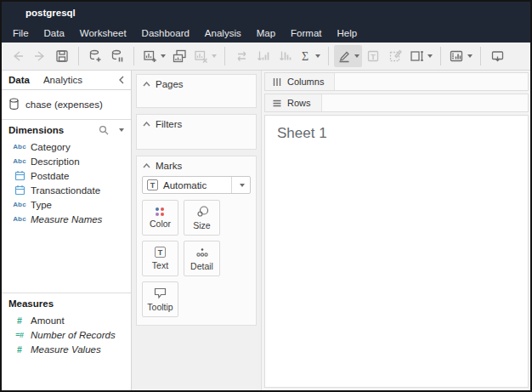 This screenshot has width=532, height=392. What do you see at coordinates (51, 147) in the screenshot?
I see `field-label: Category` at bounding box center [51, 147].